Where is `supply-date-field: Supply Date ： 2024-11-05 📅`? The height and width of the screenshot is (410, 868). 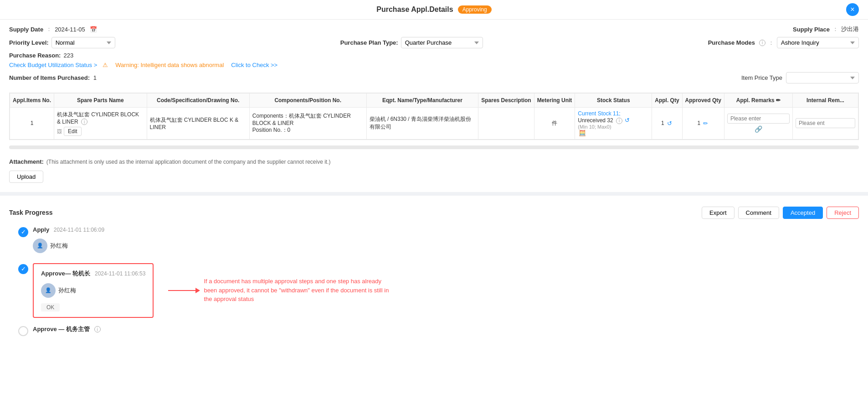
supply-date-field: Supply Date ： 2024-11-05 📅 is located at coordinates (53, 29).